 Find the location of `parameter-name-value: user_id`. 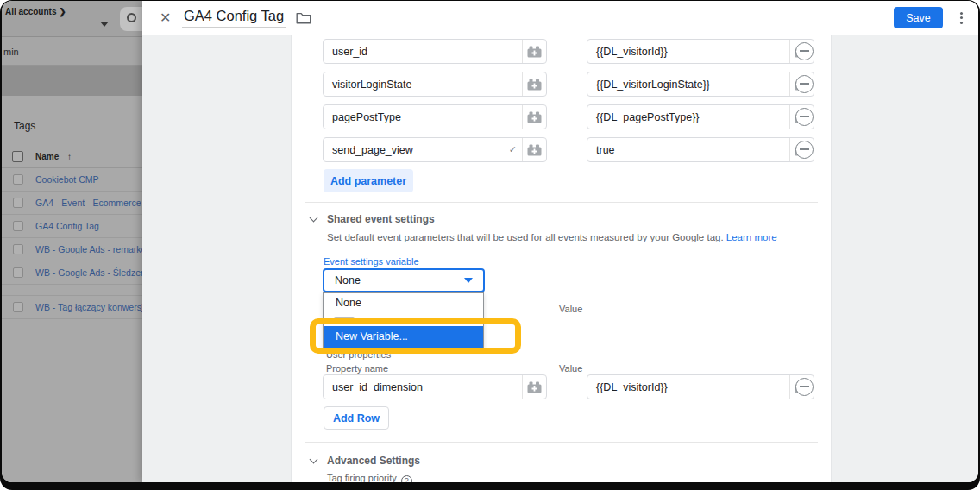

parameter-name-value: user_id is located at coordinates (423, 52).